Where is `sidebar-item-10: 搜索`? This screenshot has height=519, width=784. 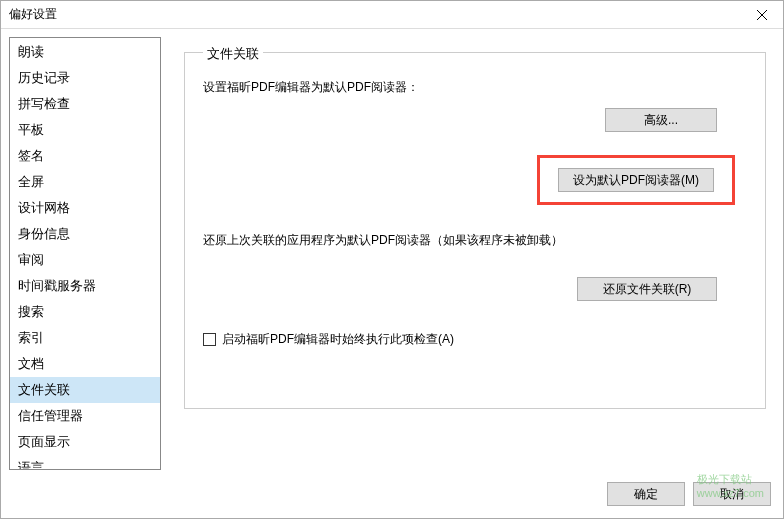
sidebar-item-10: 搜索 is located at coordinates (85, 312).